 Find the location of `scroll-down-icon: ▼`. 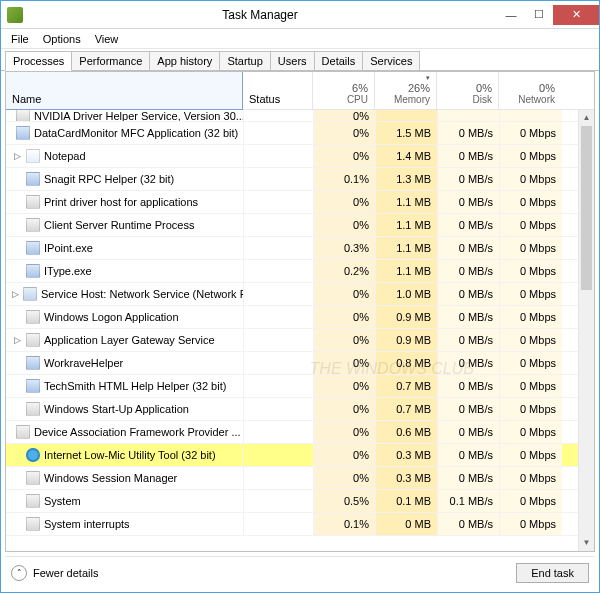

scroll-down-icon: ▼ is located at coordinates (586, 543).